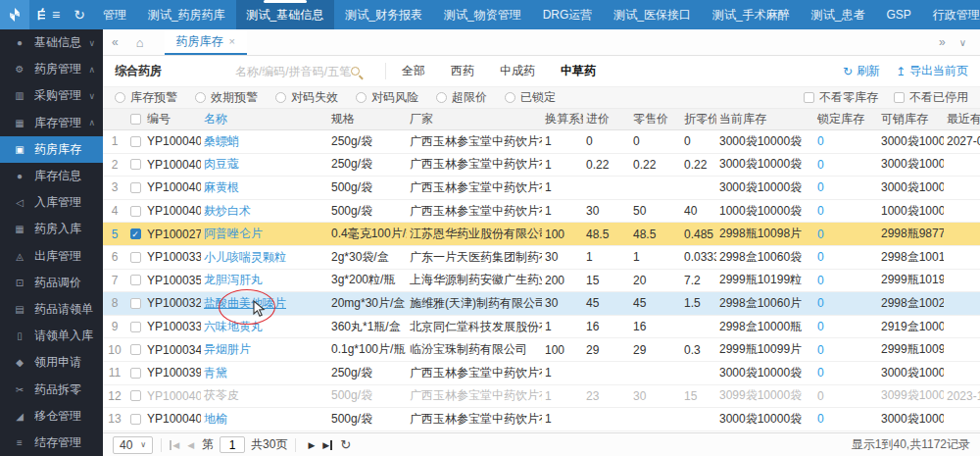 Image resolution: width=980 pixels, height=456 pixels. What do you see at coordinates (541, 281) in the screenshot?
I see `table-row: 7YP10003500龙胆泻肝丸3g*200粒/瓶上海华源制药安徽广生药业...…` at bounding box center [541, 281].